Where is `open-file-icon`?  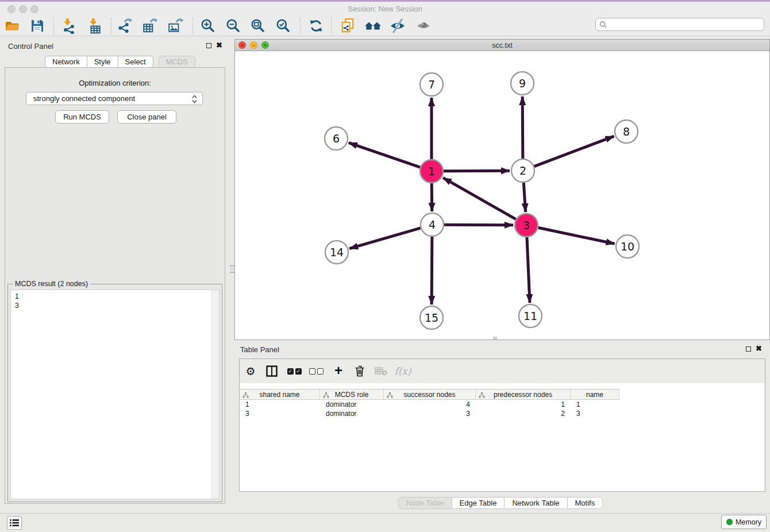 open-file-icon is located at coordinates (13, 26).